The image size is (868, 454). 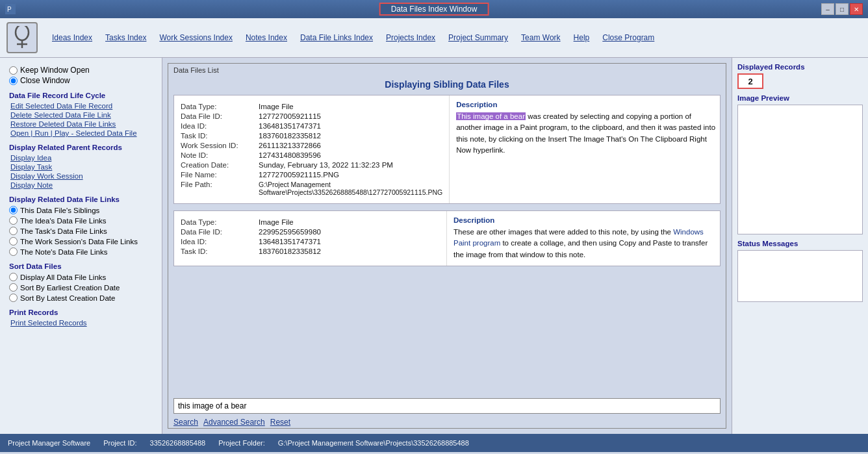 What do you see at coordinates (447, 238) in the screenshot?
I see `record-card-2: Data Type: Image File Data File ID: 2299…` at bounding box center [447, 238].